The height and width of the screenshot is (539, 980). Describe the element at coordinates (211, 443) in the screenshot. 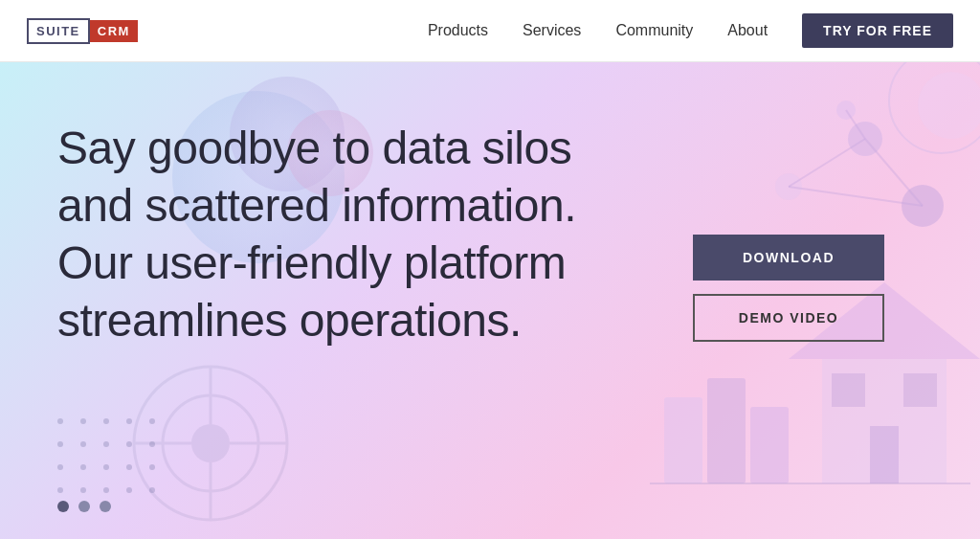

I see `crm-watermark` at that location.